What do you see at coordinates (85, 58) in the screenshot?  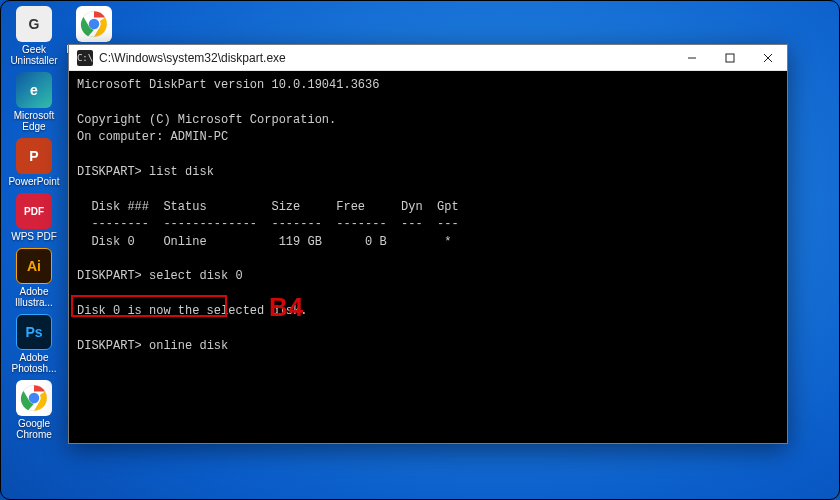 I see `console-icon: C:\` at bounding box center [85, 58].